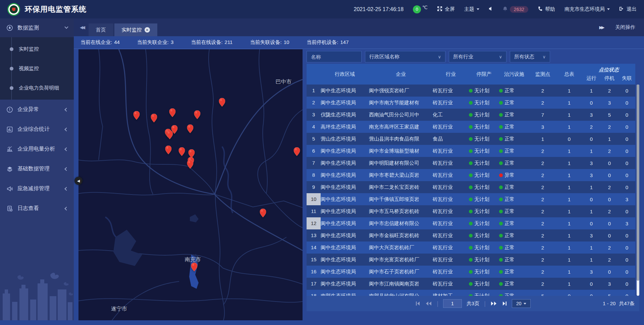 Image resolution: width=644 pixels, height=325 pixels. Describe the element at coordinates (471, 272) in the screenshot. I see `table-row: 16 阆中生态环境局 阆中市石子页岩机砖厂 砖瓦行业 无计划 正常 2 1 3 …` at that location.